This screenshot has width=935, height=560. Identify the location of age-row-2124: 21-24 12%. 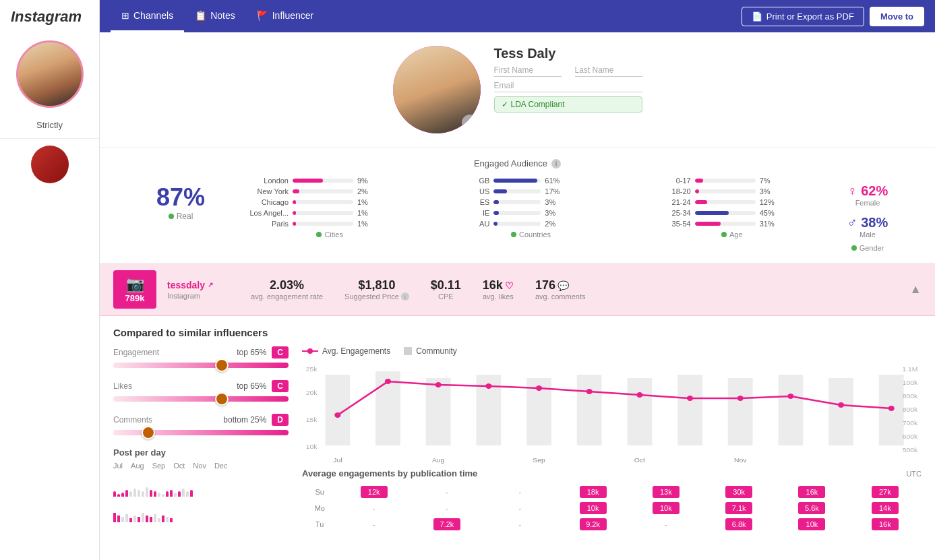
(732, 202).